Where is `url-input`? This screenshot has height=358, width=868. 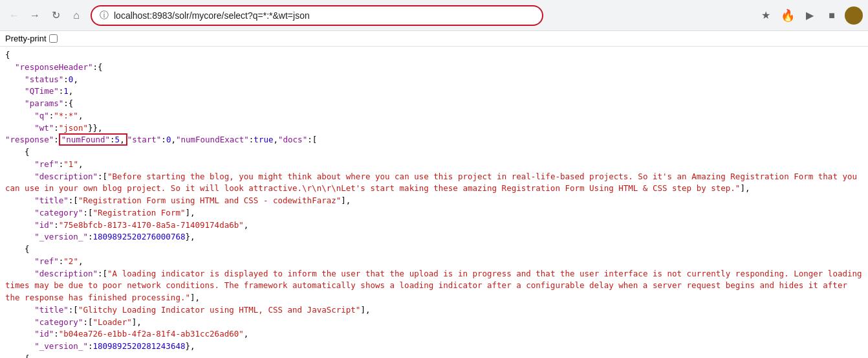
url-input is located at coordinates (324, 16).